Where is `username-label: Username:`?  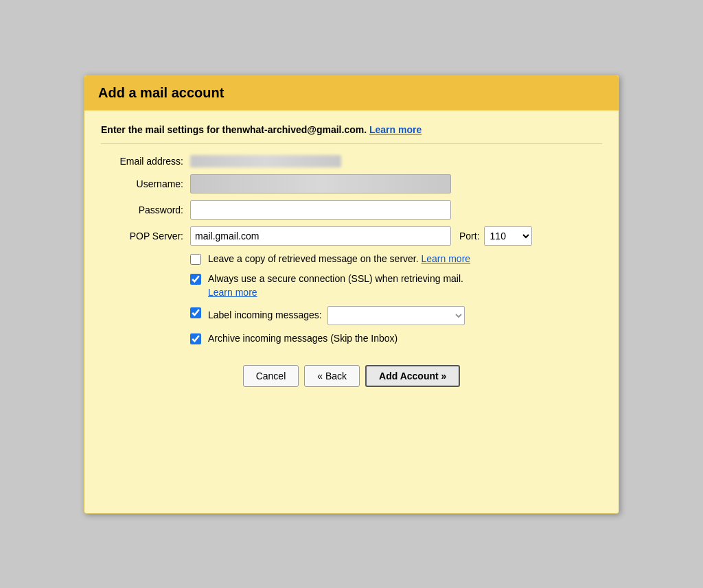 username-label: Username: is located at coordinates (146, 184).